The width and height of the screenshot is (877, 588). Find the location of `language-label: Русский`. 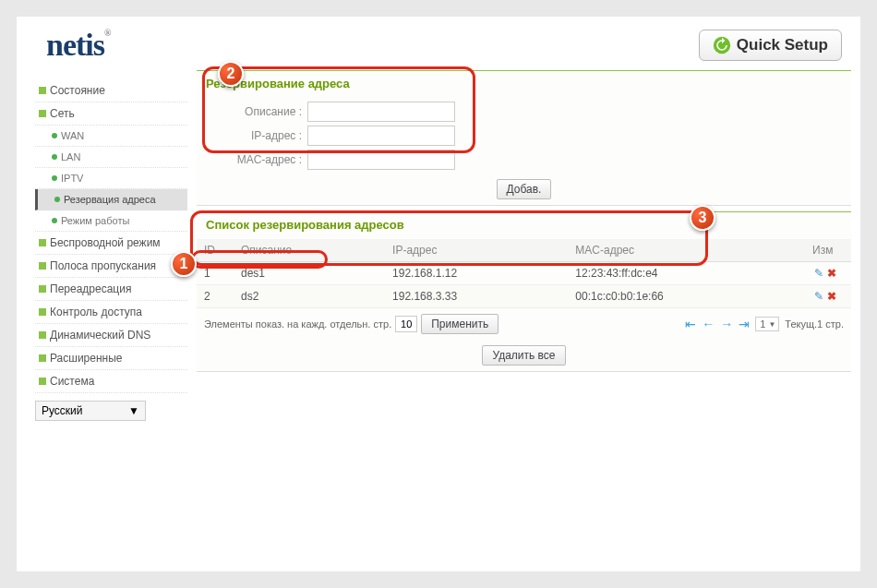

language-label: Русский is located at coordinates (63, 411).